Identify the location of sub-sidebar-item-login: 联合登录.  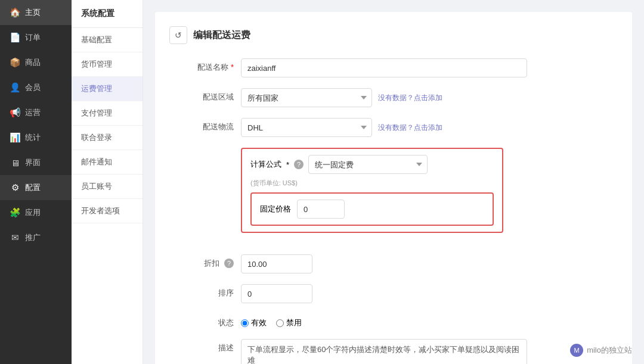
(107, 138).